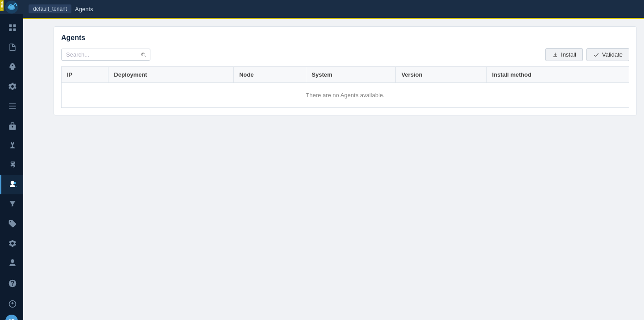 The image size is (644, 320). I want to click on validate-button: Validate, so click(608, 54).